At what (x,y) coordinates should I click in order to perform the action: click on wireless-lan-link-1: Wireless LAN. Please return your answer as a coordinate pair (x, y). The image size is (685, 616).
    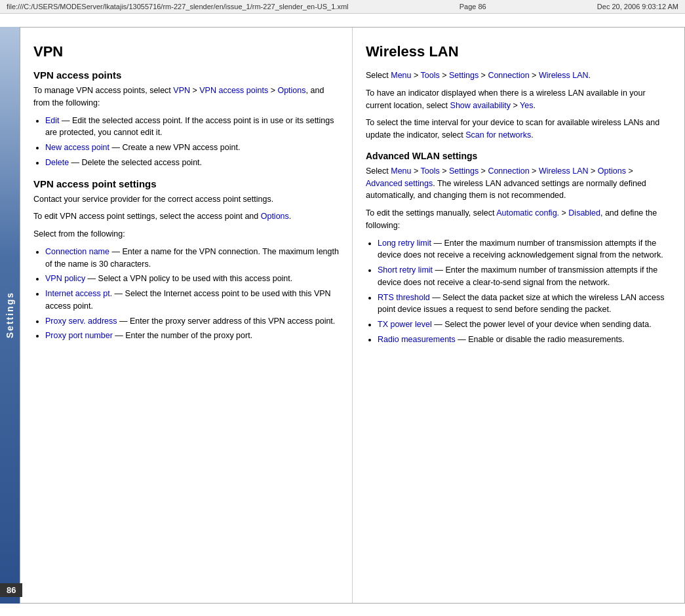
    Looking at the image, I should click on (564, 75).